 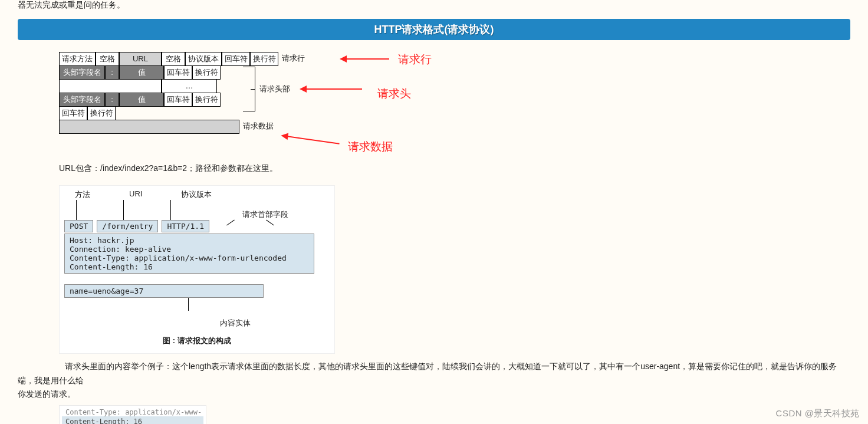 I want to click on d2-label-method: 方法, so click(x=83, y=195).